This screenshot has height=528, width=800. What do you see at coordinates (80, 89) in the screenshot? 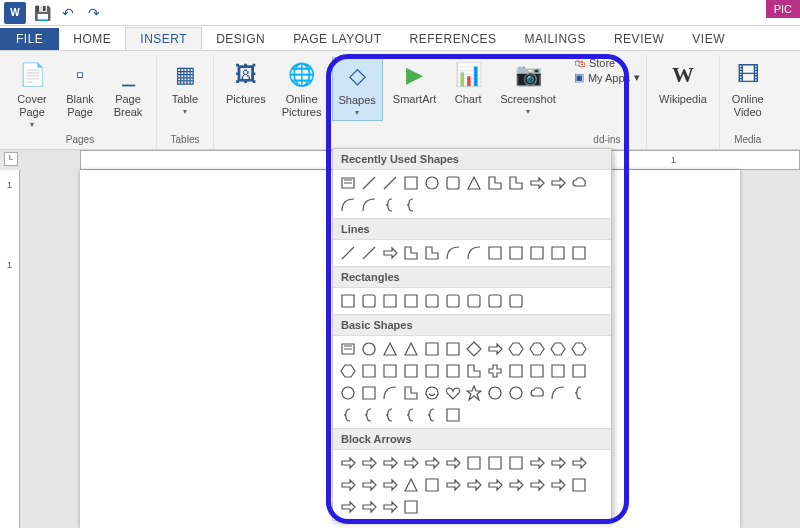
I see `blank-page-button: ▫ BlankPage` at bounding box center [80, 89].